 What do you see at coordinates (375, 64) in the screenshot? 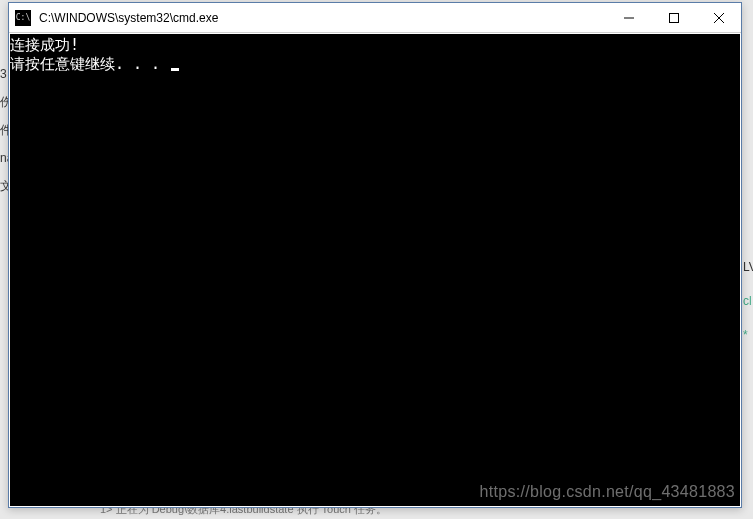
I see `console-line-2: 请按任意键继续. . .` at bounding box center [375, 64].